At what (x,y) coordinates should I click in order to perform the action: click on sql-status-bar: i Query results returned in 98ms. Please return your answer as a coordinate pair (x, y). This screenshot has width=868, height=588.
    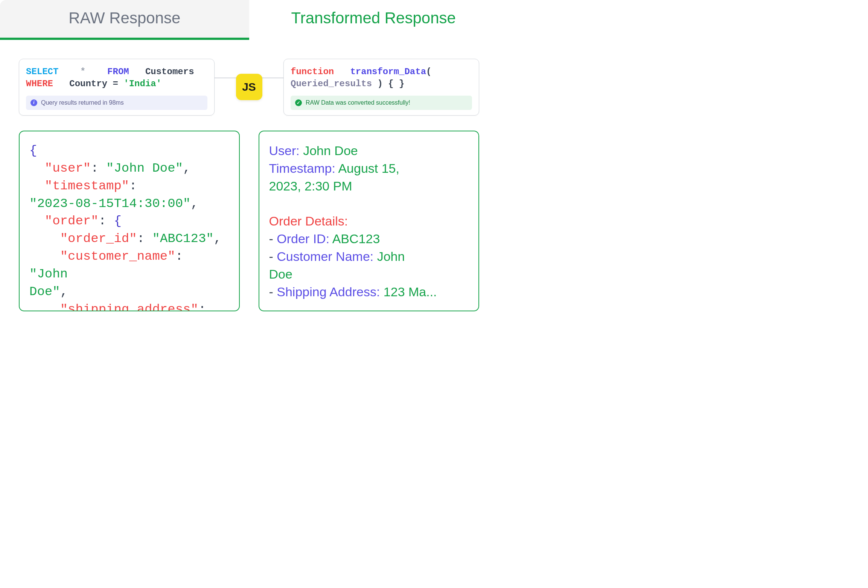
    Looking at the image, I should click on (117, 103).